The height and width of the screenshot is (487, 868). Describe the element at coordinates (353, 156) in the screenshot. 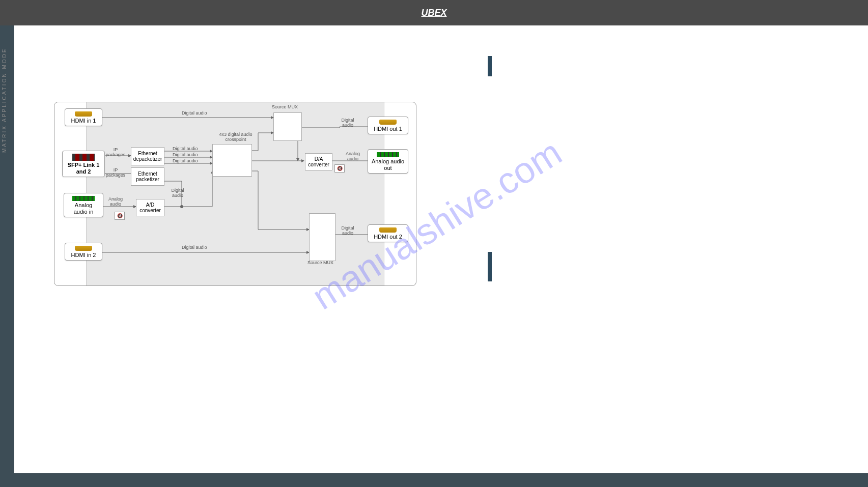

I see `label-analog-audio-2: Analog audio` at that location.